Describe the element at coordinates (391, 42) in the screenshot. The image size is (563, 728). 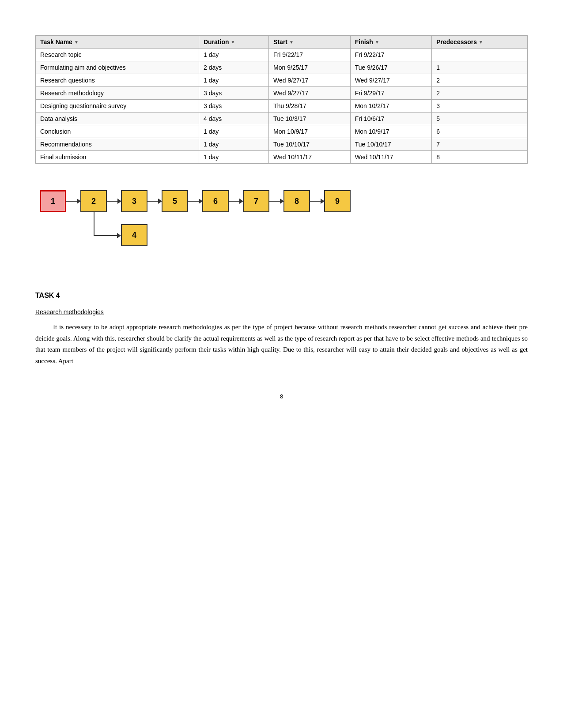
I see `th-finish: Finish ▼` at that location.